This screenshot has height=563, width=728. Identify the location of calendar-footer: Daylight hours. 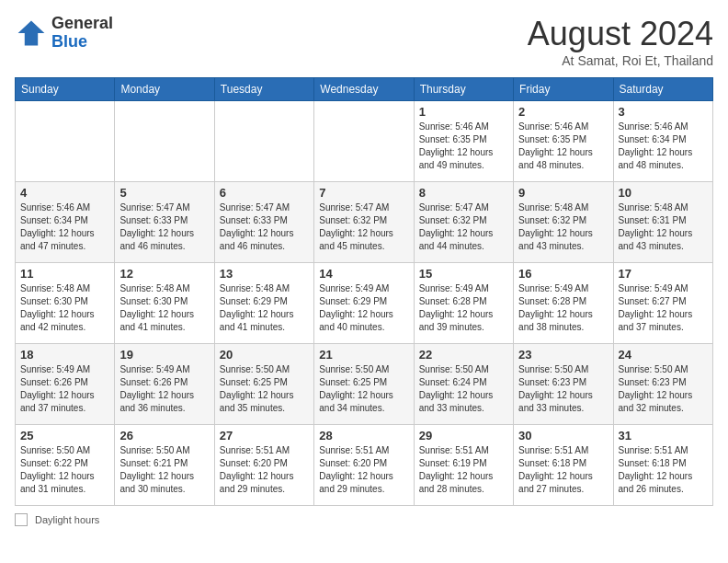
(364, 520).